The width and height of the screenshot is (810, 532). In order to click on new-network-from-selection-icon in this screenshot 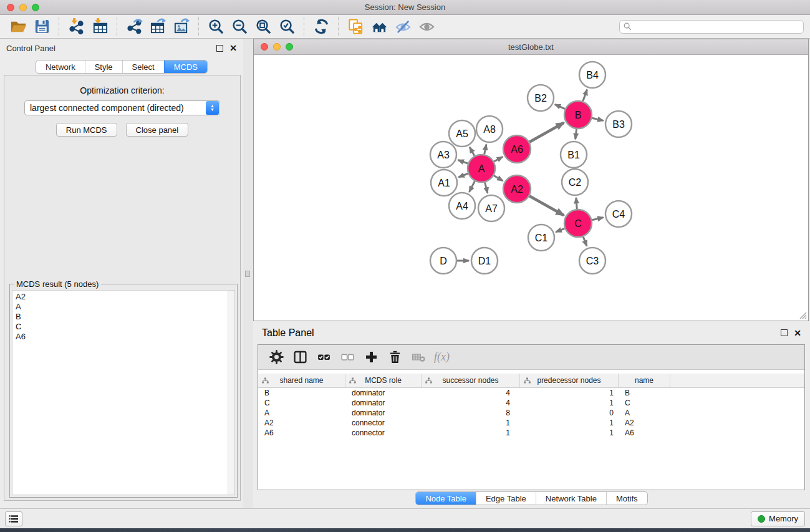, I will do `click(355, 27)`.